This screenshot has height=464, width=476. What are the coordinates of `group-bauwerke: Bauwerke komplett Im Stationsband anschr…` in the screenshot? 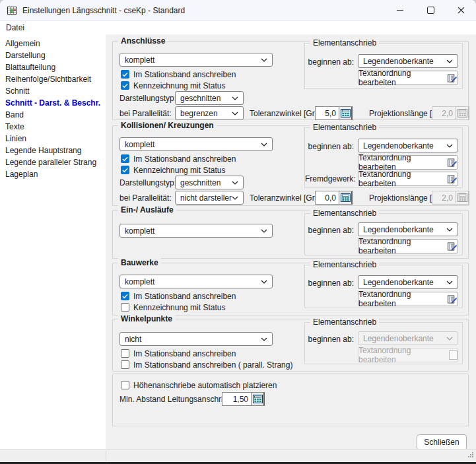 It's located at (290, 289).